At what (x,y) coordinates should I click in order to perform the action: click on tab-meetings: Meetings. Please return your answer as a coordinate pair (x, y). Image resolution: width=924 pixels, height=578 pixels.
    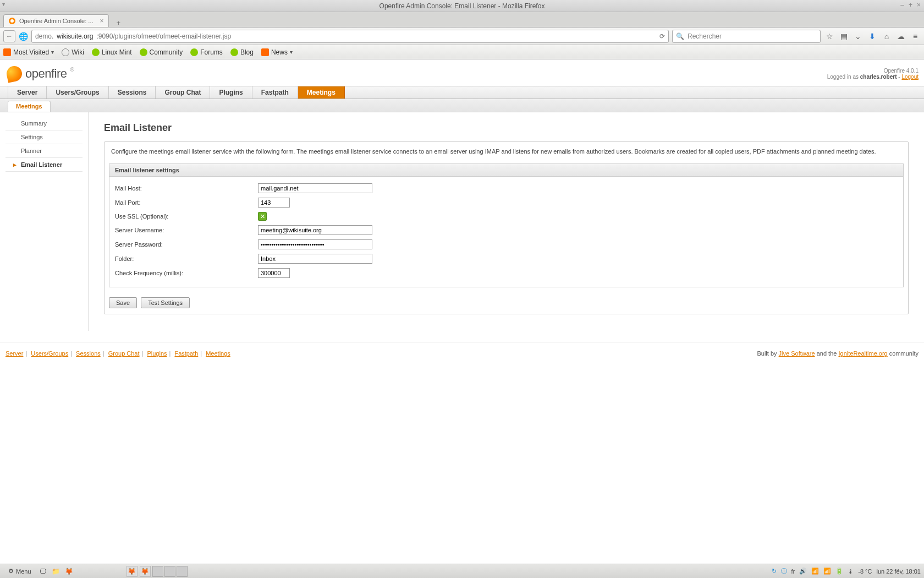
    Looking at the image, I should click on (321, 92).